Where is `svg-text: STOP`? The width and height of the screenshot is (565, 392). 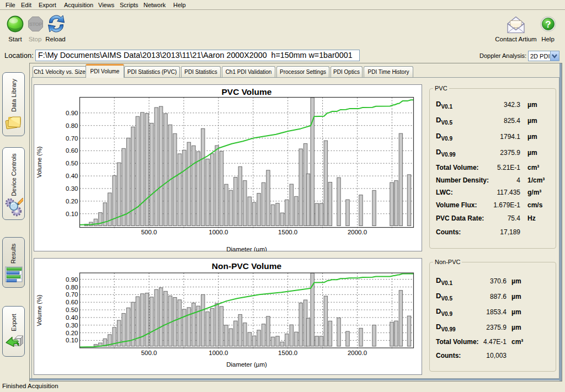
svg-text: STOP is located at coordinates (36, 24).